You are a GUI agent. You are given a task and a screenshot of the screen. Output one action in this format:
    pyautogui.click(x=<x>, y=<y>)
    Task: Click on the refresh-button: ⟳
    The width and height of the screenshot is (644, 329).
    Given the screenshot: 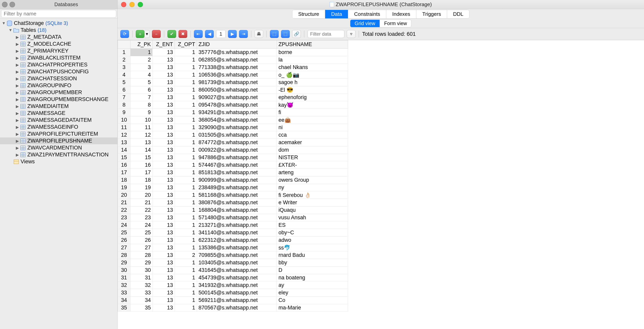 What is the action you would take?
    pyautogui.click(x=124, y=34)
    